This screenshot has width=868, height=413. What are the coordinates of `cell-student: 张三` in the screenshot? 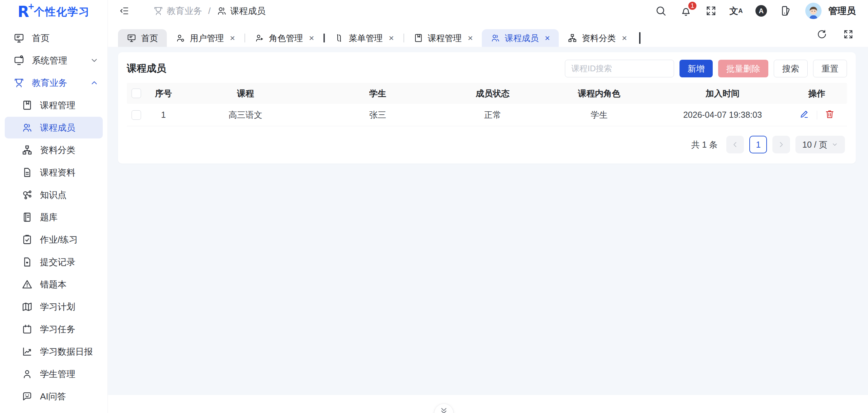 It's located at (378, 115).